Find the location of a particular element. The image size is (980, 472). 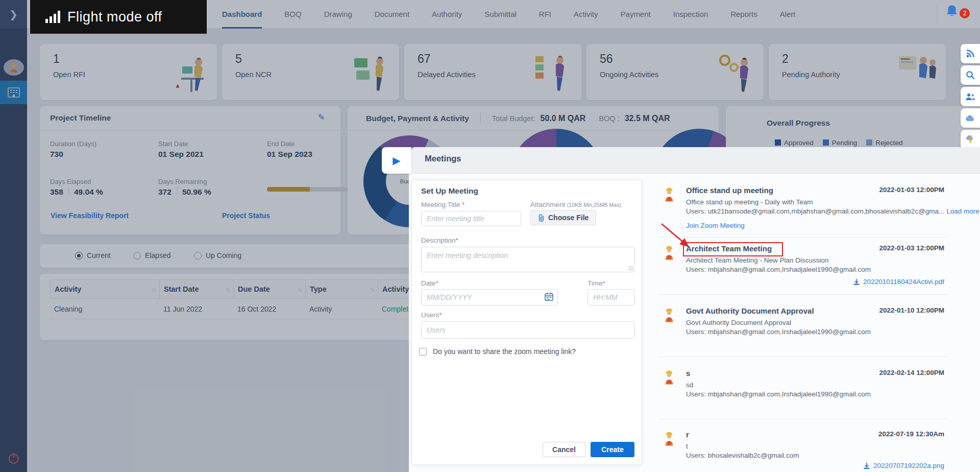

meeting-description: Govt Authority Document Approval is located at coordinates (739, 323).